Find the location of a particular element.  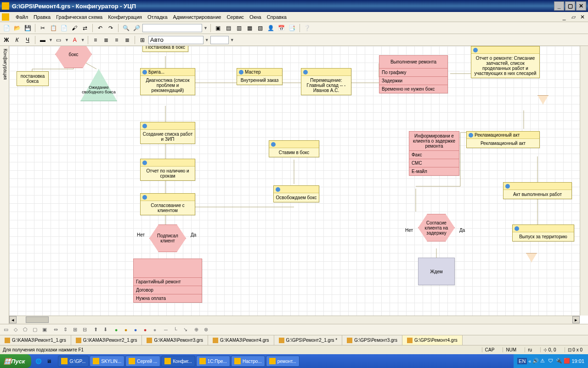

tab-6: G:\GPS\Ремонт4.grs is located at coordinates (433, 340).